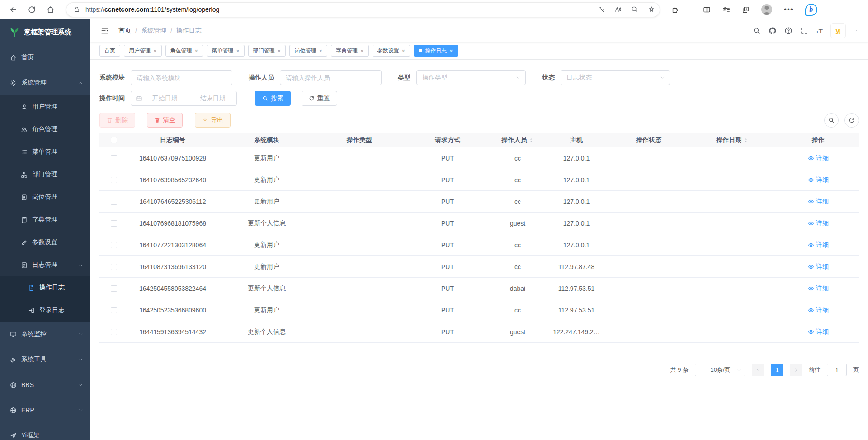 The width and height of the screenshot is (868, 440). What do you see at coordinates (518, 140) in the screenshot?
I see `column-header-操作人员: 操作人员` at bounding box center [518, 140].